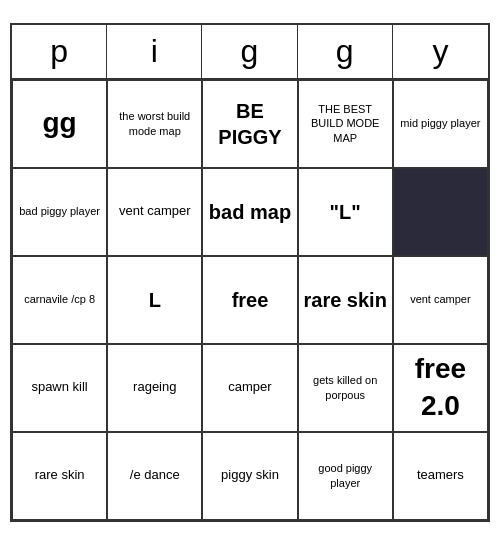  Describe the element at coordinates (60, 124) in the screenshot. I see `cell-0-0: gg` at that location.